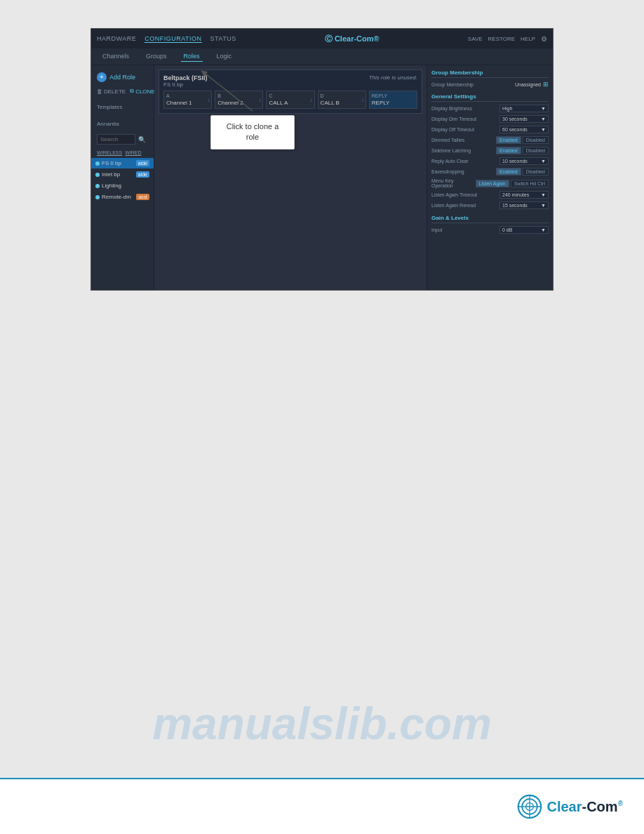 Image resolution: width=644 pixels, height=834 pixels. What do you see at coordinates (452, 84) in the screenshot?
I see `membership-label: Group Membership` at bounding box center [452, 84].